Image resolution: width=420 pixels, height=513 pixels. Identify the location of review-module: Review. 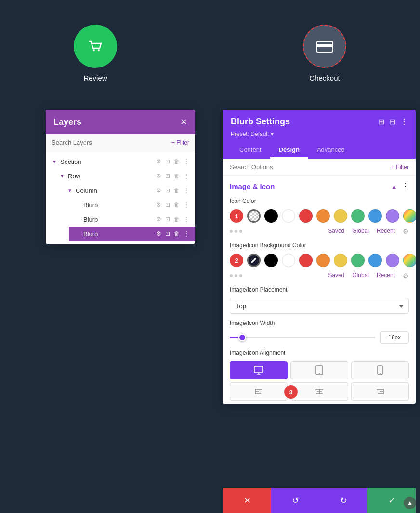
(95, 53).